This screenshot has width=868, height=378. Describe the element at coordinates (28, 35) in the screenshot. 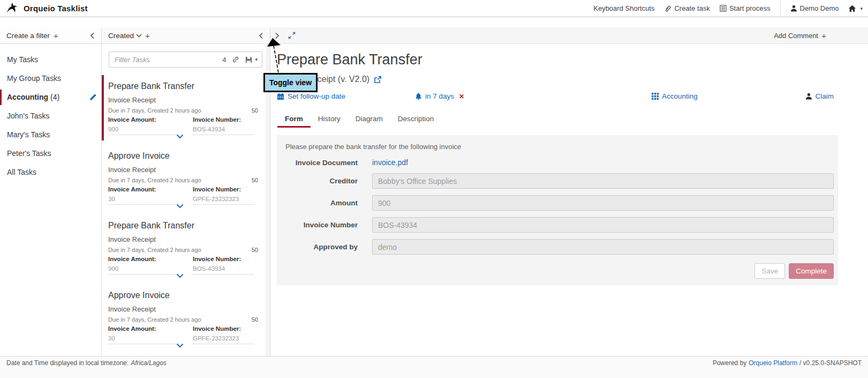

I see `create-filter-label: Create a filter` at that location.